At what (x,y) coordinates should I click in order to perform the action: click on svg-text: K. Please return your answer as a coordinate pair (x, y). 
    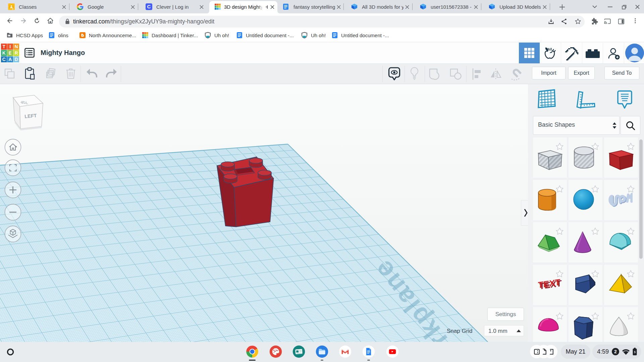
    Looking at the image, I should click on (4, 53).